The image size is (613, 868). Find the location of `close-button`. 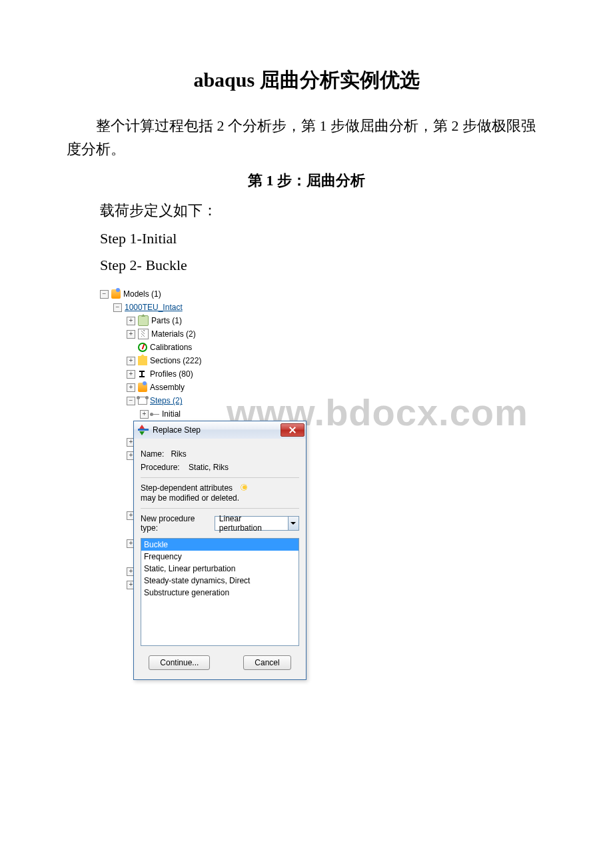

close-button is located at coordinates (293, 430).